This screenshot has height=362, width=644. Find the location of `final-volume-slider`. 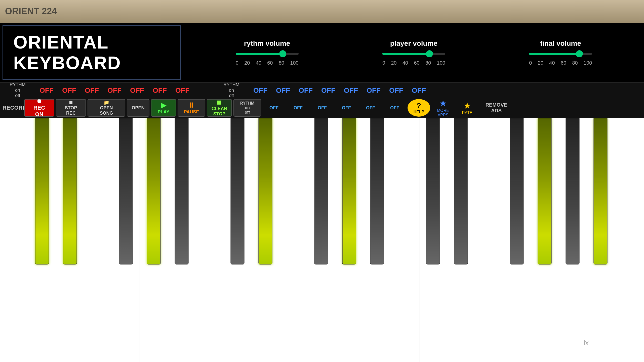

final-volume-slider is located at coordinates (560, 54).